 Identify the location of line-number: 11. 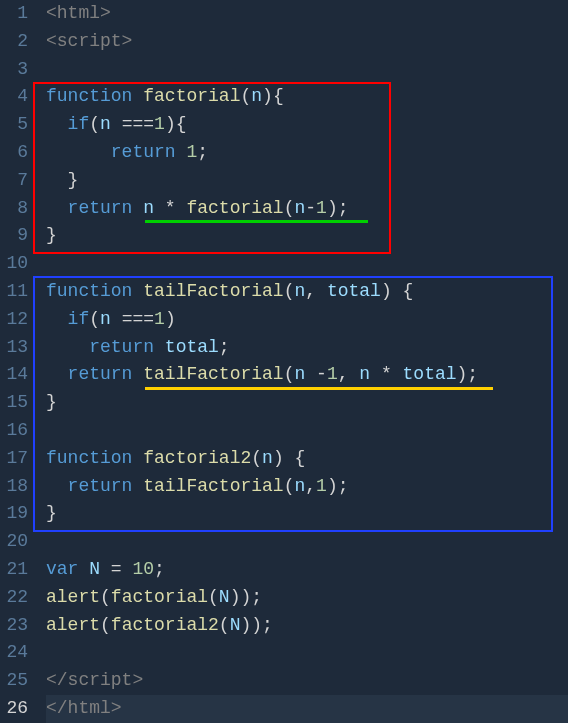
(16, 292).